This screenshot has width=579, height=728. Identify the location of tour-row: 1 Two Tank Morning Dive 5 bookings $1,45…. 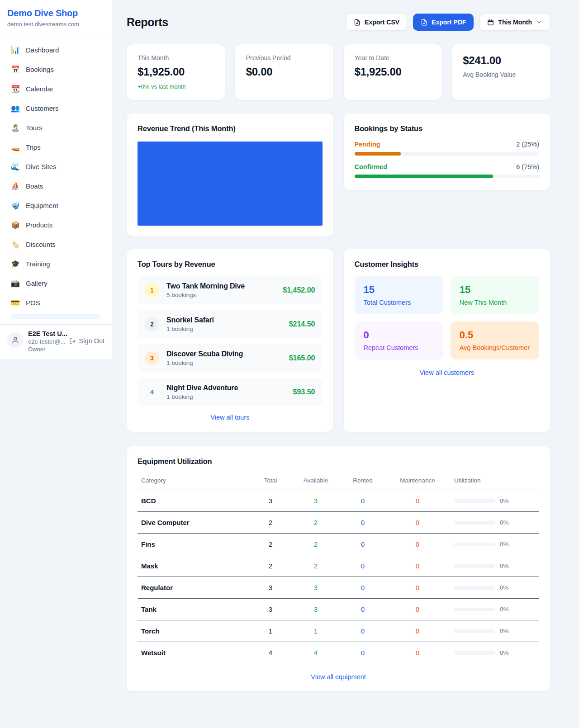
(230, 290).